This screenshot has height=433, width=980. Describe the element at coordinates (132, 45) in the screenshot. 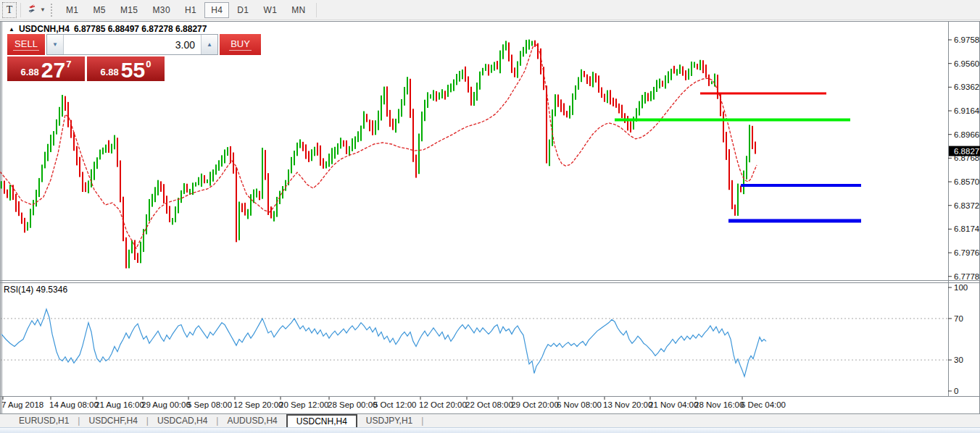

I see `volume-control: ▼ ▲` at that location.